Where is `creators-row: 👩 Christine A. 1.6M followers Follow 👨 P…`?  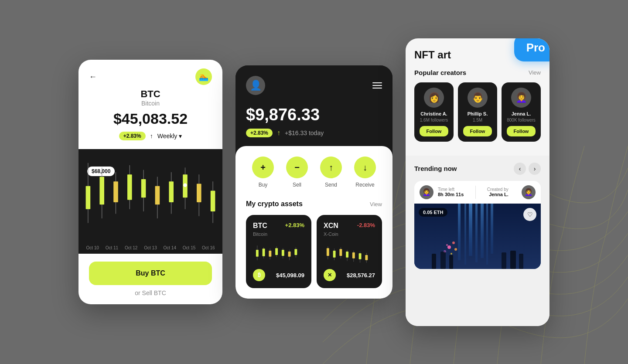
creators-row: 👩 Christine A. 1.6M followers Follow 👨 P… is located at coordinates (478, 112).